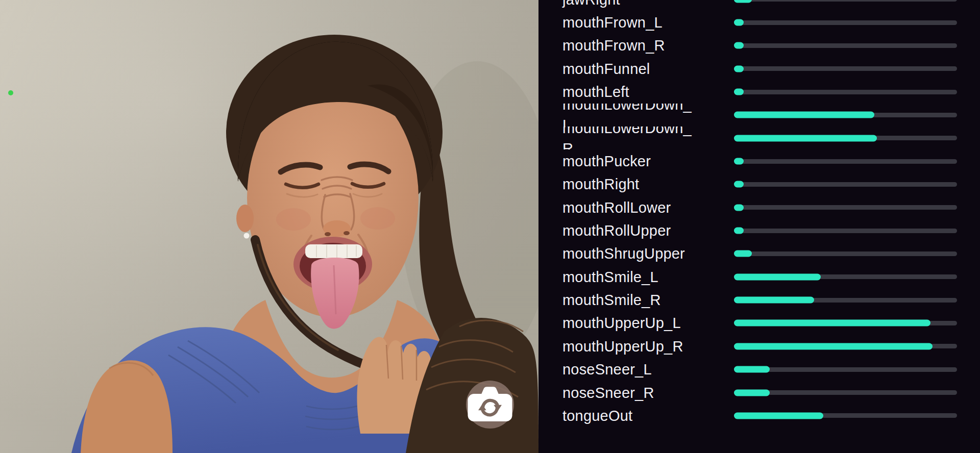  Describe the element at coordinates (648, 92) in the screenshot. I see `blendshape-label: mouthLeft` at that location.